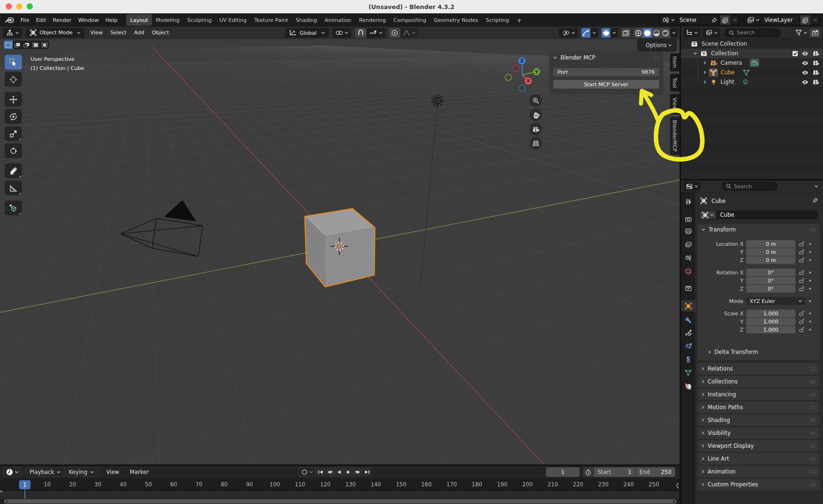  What do you see at coordinates (25, 485) in the screenshot?
I see `current-frame-marker: 1` at bounding box center [25, 485].